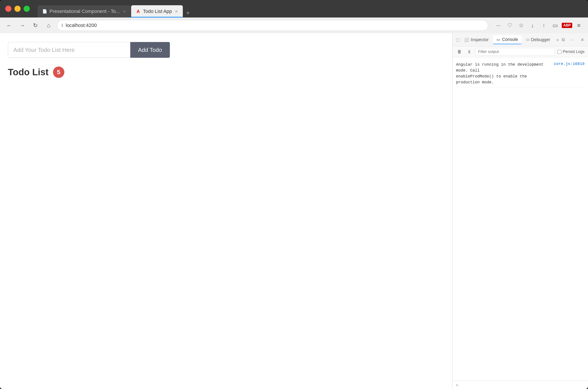 The width and height of the screenshot is (588, 389). Describe the element at coordinates (84, 11) in the screenshot. I see `tab-label-presentational: Presentational Component - To...` at that location.